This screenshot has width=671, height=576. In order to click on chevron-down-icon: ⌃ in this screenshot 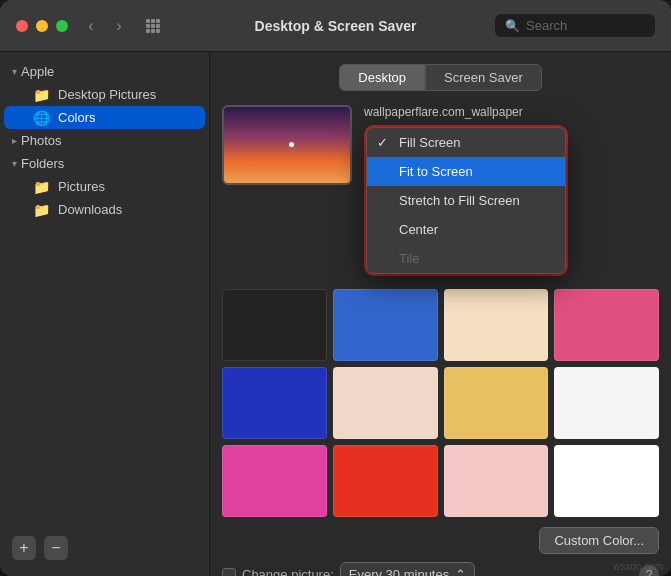, I will do `click(460, 572)`.